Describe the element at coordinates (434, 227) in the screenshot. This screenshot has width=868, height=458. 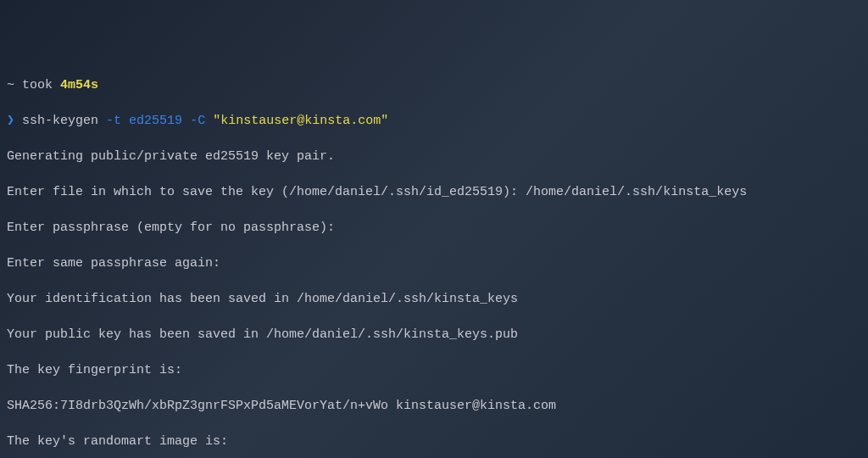
I see `output-line: Enter passphrase (empty for no passphras…` at that location.